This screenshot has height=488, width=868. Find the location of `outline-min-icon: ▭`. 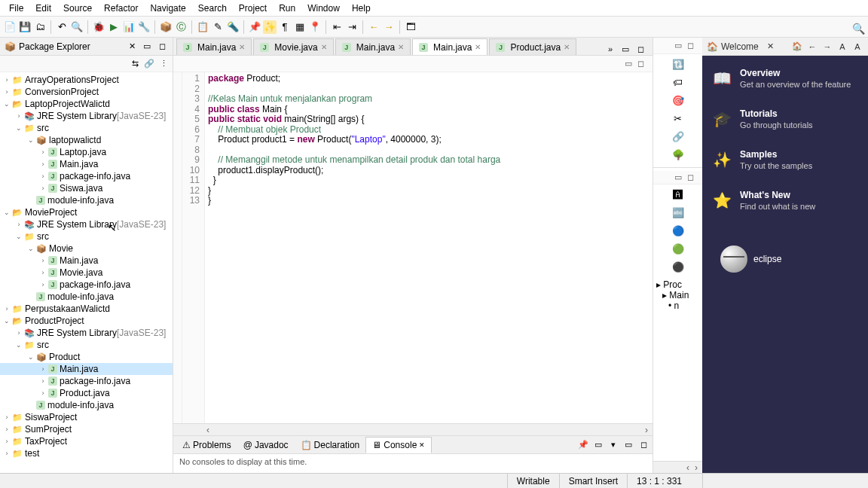

outline-min-icon: ▭ is located at coordinates (678, 46).